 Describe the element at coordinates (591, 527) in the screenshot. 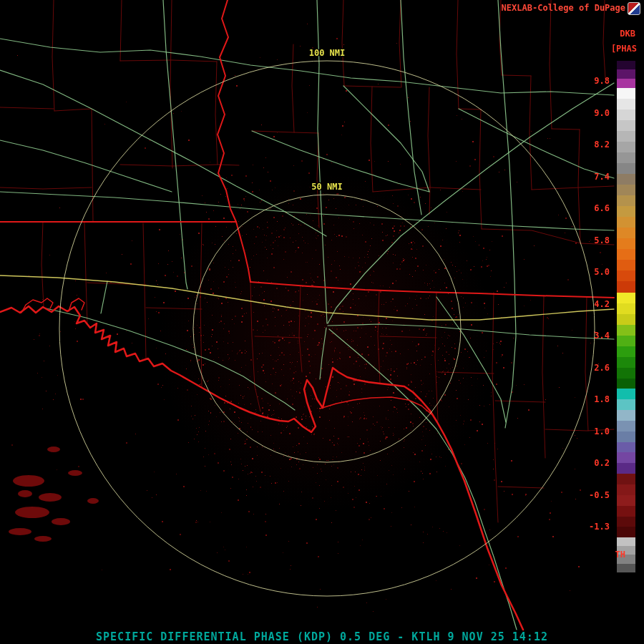

I see `colorbar-tick-label: -1.3` at that location.